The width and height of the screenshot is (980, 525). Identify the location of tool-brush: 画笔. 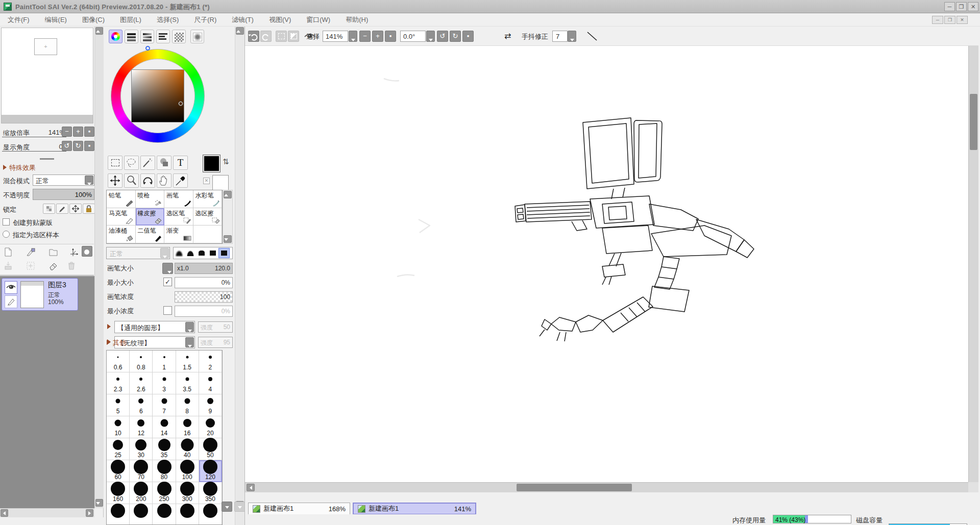
(179, 199).